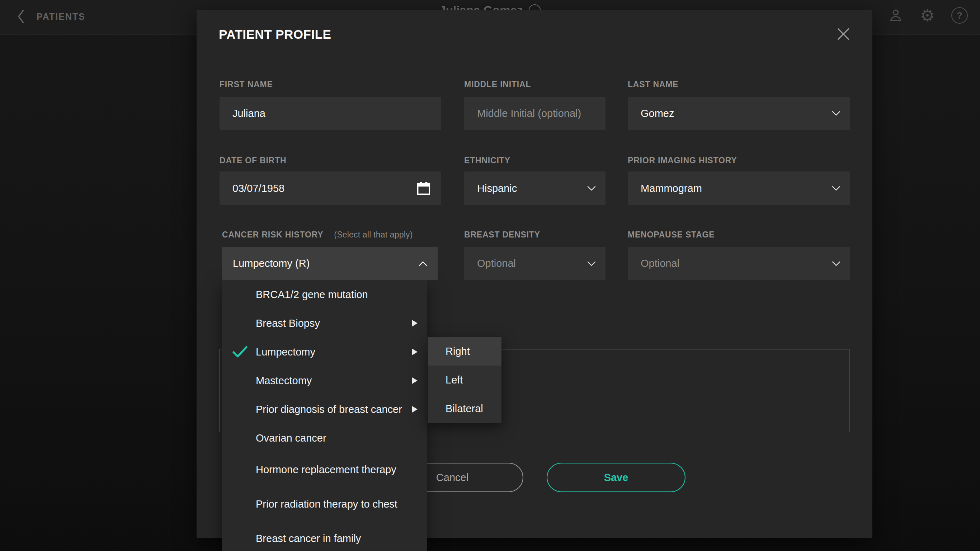  Describe the element at coordinates (739, 188) in the screenshot. I see `prior-imaging-select: Mammogram` at that location.